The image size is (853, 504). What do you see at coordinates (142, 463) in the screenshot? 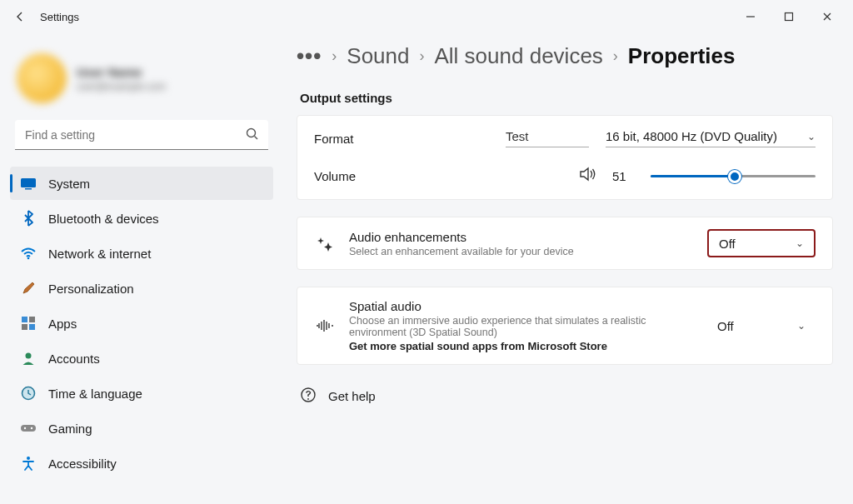
I see `sidebar-item-accessibility: Accessibility` at bounding box center [142, 463].